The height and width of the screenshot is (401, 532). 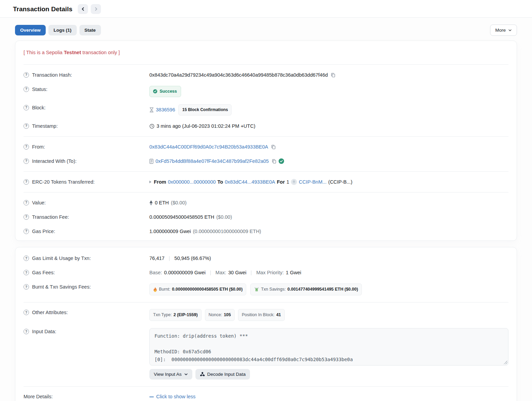 What do you see at coordinates (151, 110) in the screenshot?
I see `hourglass-icon` at bounding box center [151, 110].